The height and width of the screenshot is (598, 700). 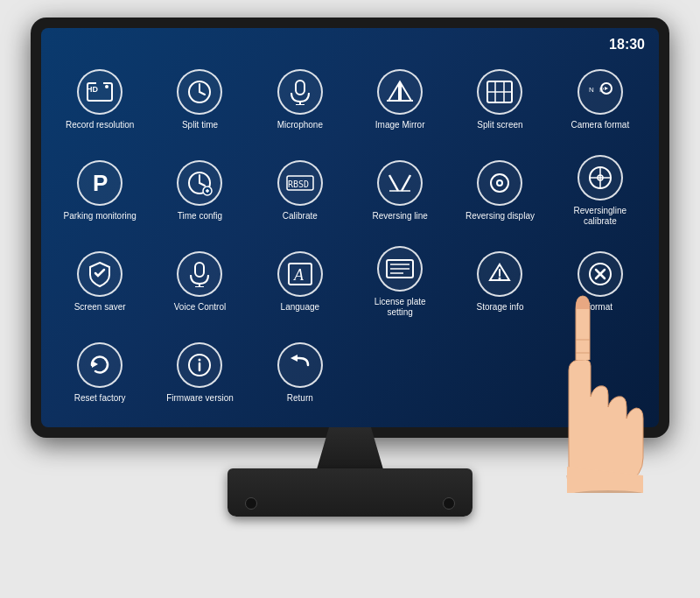 I want to click on menu-label-split-screen: Split screen, so click(x=500, y=125).